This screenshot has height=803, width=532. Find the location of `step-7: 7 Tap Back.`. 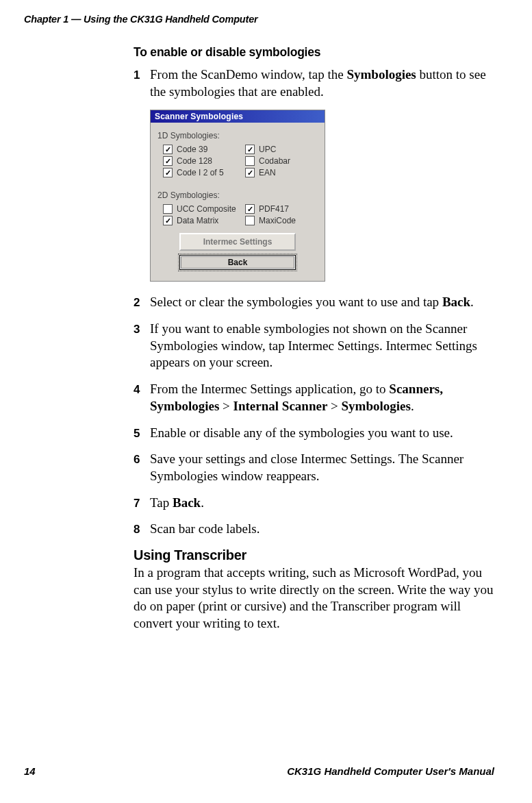

step-7: 7 Tap Back. is located at coordinates (314, 503).